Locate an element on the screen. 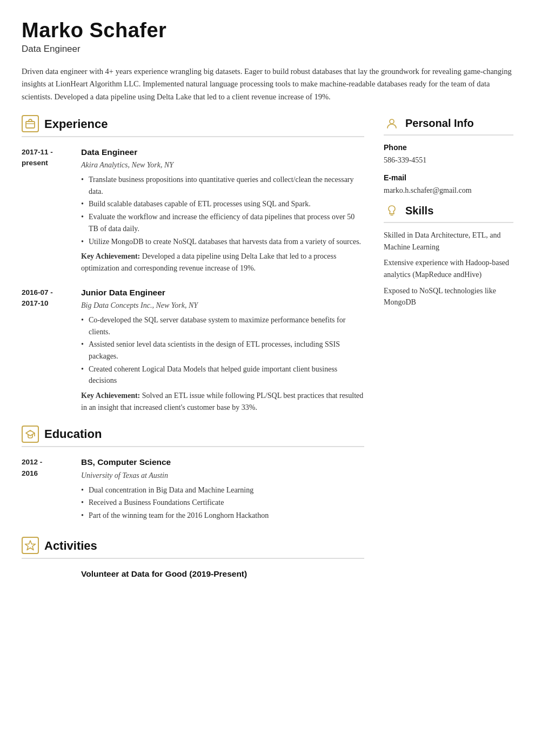 The image size is (535, 756). achievement-1: Key Achievement: Developed a data pipeli… is located at coordinates (223, 262).